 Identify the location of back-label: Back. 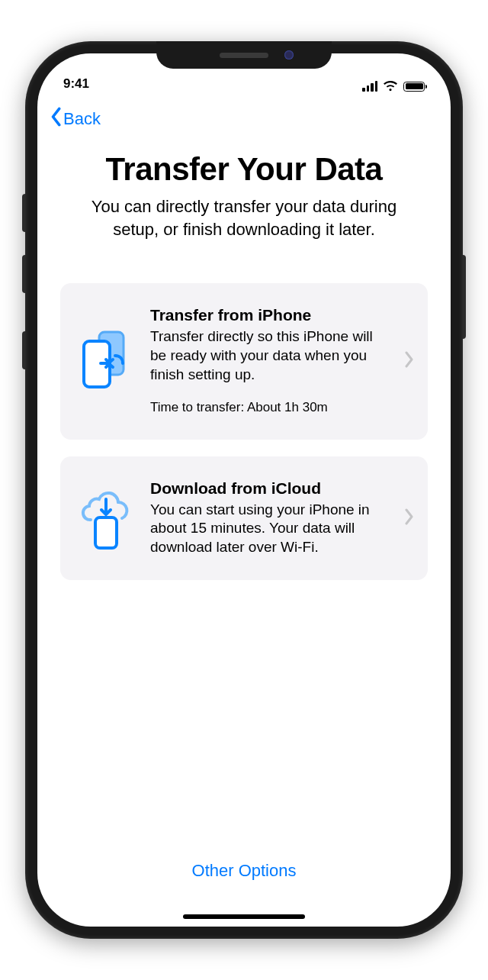
(82, 119).